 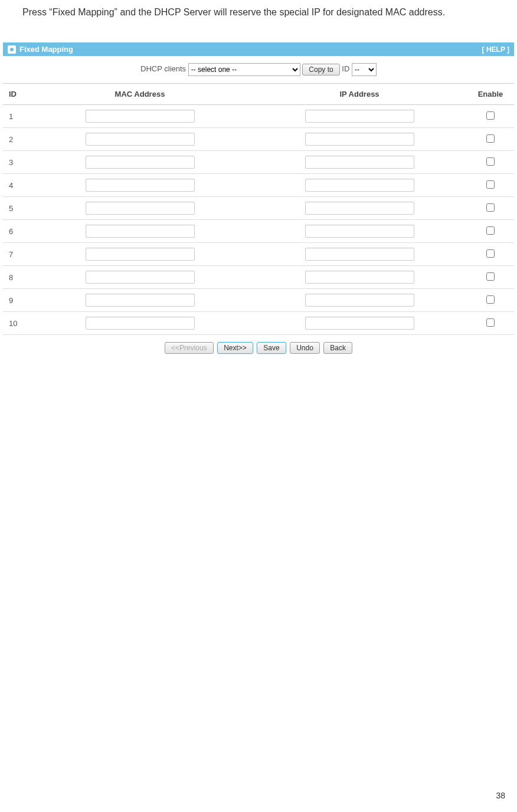 What do you see at coordinates (346, 68) in the screenshot?
I see `id-label: ID` at bounding box center [346, 68].